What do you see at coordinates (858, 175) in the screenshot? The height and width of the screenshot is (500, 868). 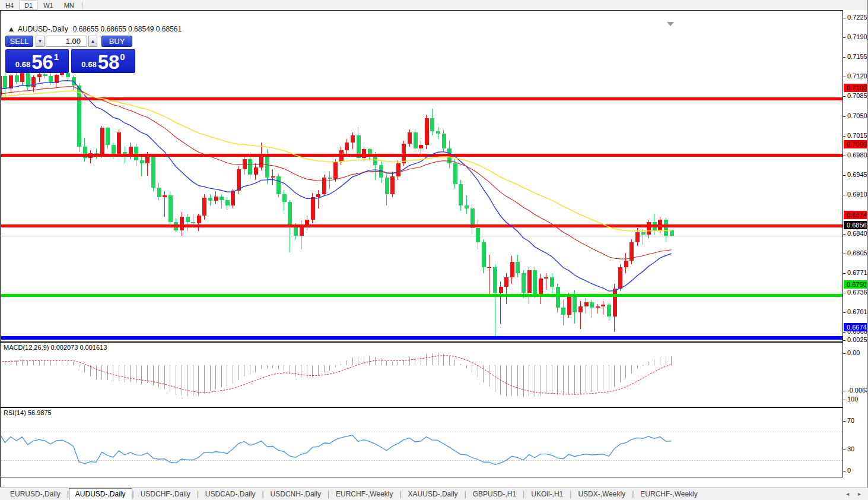 I see `price-tick-label: 0.69450` at bounding box center [858, 175].